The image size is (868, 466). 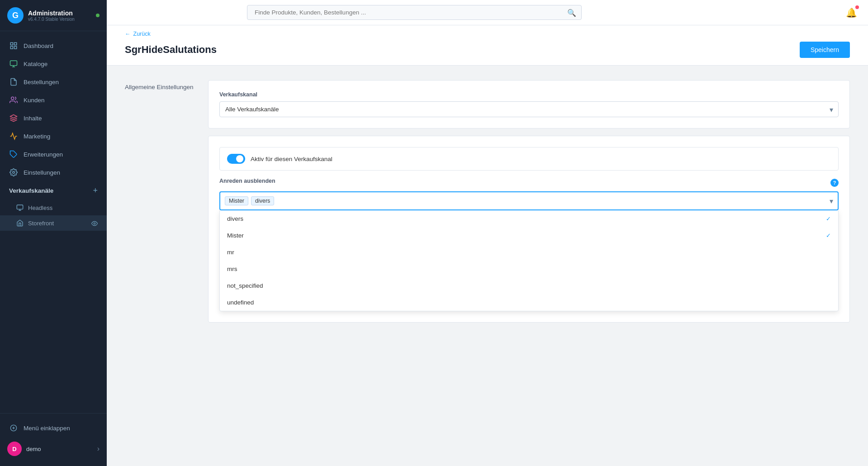 What do you see at coordinates (14, 46) in the screenshot?
I see `dashboard-icon` at bounding box center [14, 46].